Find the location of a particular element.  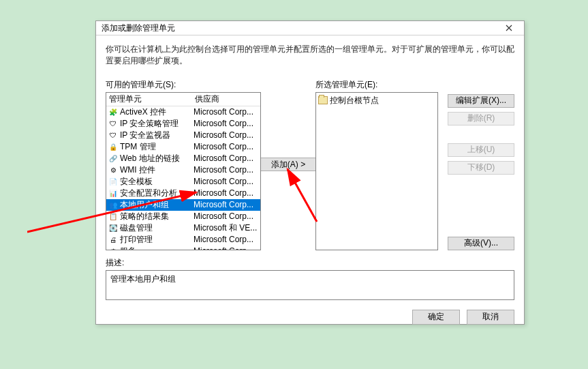

dialog-footer: 确定 取消 is located at coordinates (310, 317).